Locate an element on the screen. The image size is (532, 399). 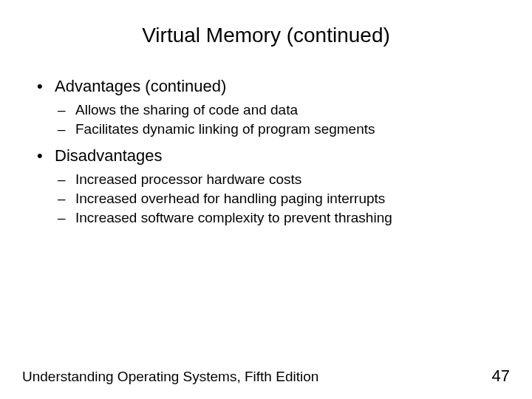
sub-bullet: Increased software complexity to prevent… is located at coordinates (284, 218).